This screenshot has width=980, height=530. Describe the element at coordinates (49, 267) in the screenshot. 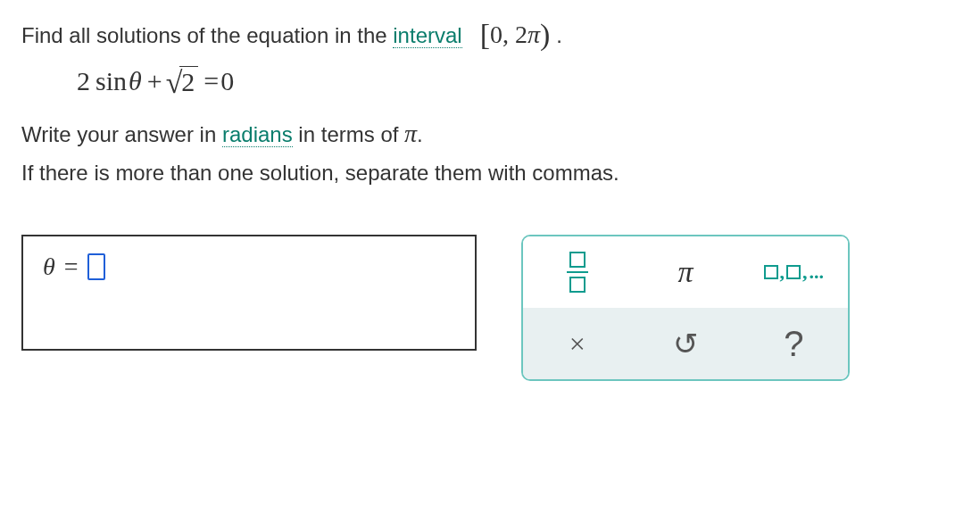

I see `theta-label: θ` at that location.